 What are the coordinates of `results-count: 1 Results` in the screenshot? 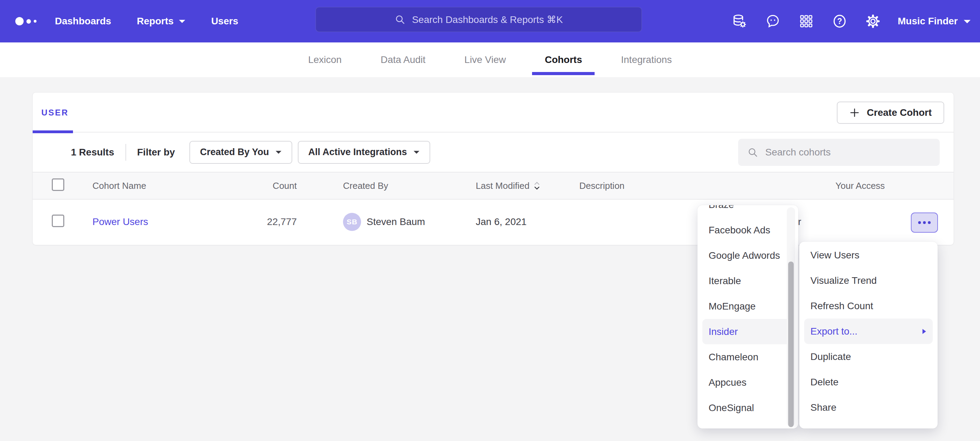 It's located at (93, 152).